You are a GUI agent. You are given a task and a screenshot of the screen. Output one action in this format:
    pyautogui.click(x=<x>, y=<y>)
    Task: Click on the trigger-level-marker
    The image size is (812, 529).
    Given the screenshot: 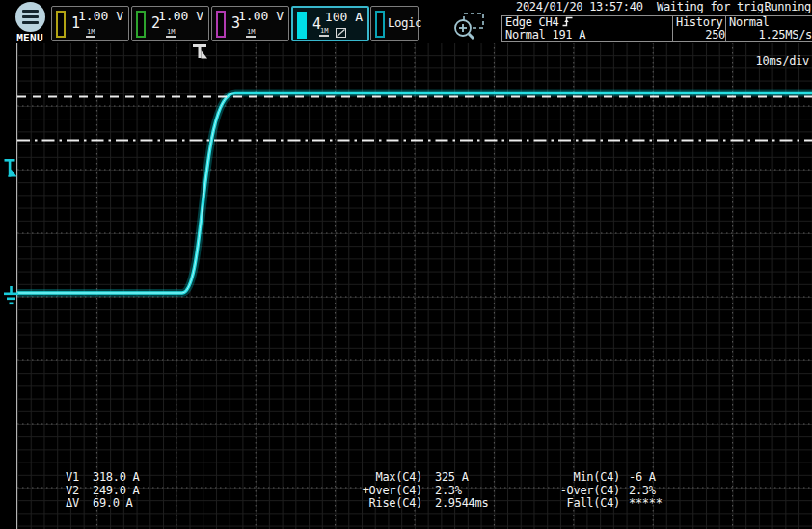 What is the action you would take?
    pyautogui.click(x=12, y=168)
    